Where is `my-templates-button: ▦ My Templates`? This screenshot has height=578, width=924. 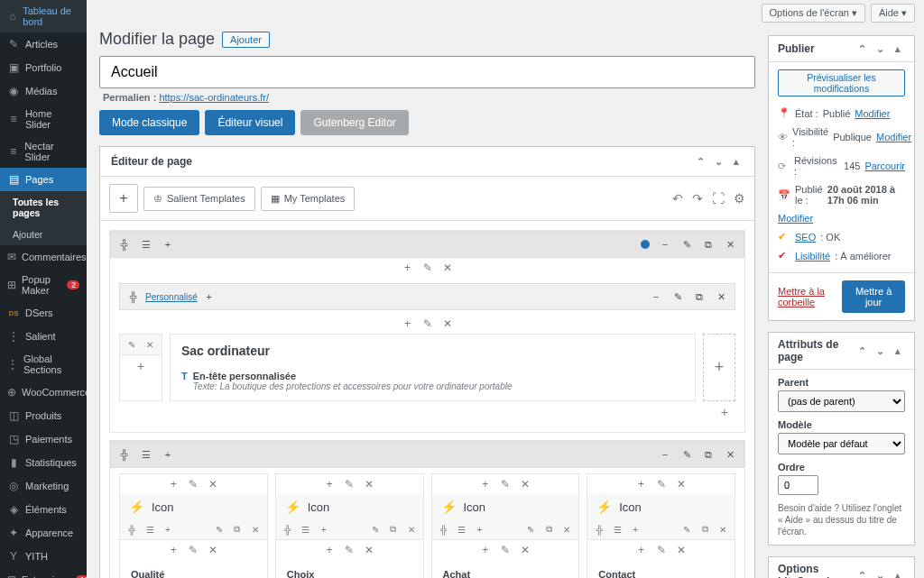 my-templates-button: ▦ My Templates is located at coordinates (309, 198).